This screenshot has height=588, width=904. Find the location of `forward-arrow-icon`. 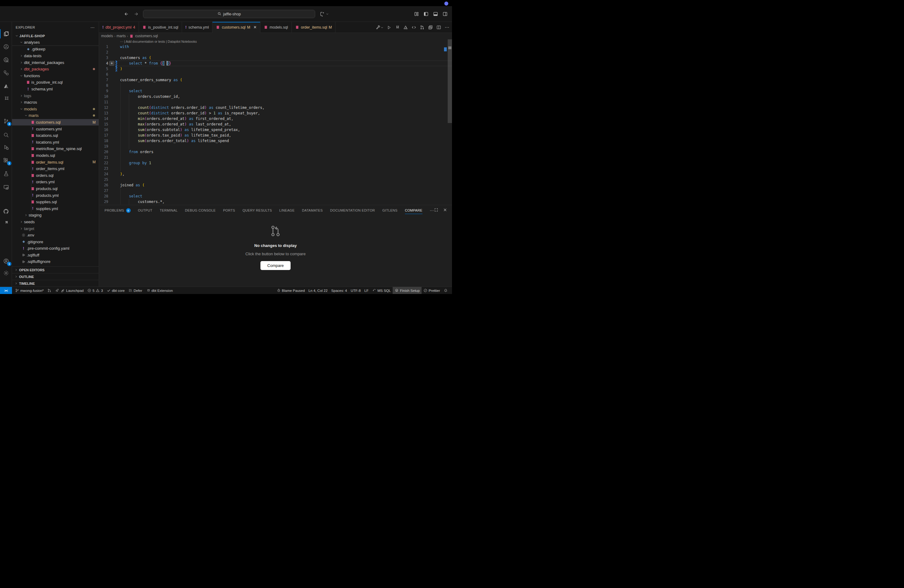

forward-arrow-icon is located at coordinates (136, 14).